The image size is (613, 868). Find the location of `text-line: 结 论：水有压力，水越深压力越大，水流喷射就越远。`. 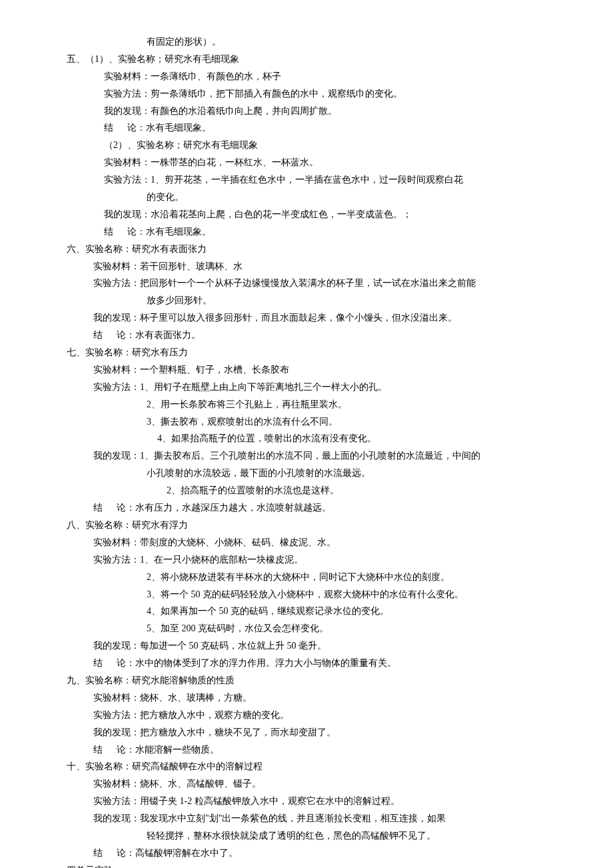

text-line: 结 论：水有压力，水越深压力越大，水流喷射就越远。 is located at coordinates (320, 508).